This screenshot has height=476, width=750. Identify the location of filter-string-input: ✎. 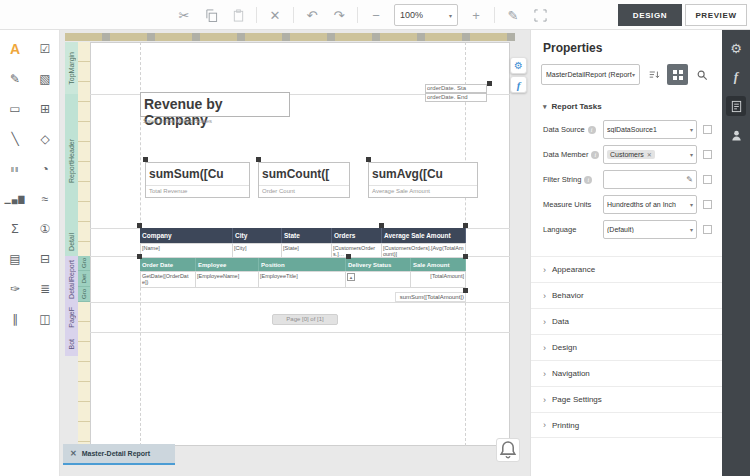
(650, 180).